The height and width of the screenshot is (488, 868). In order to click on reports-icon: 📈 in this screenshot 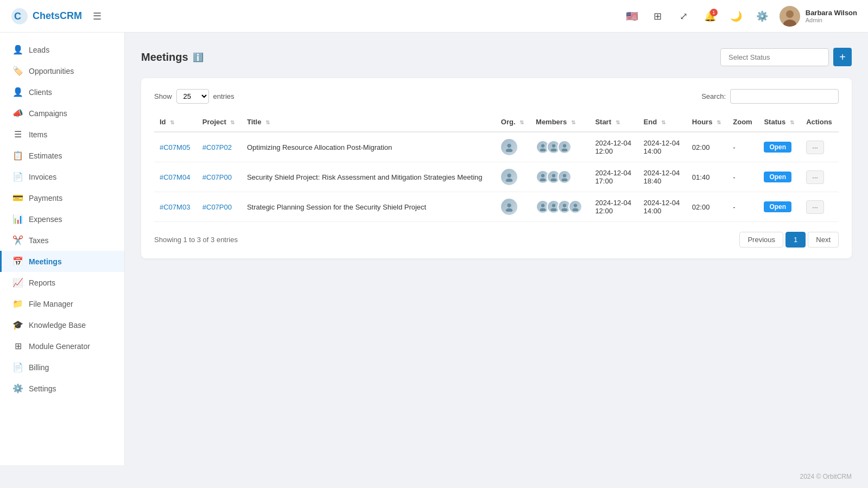, I will do `click(18, 282)`.